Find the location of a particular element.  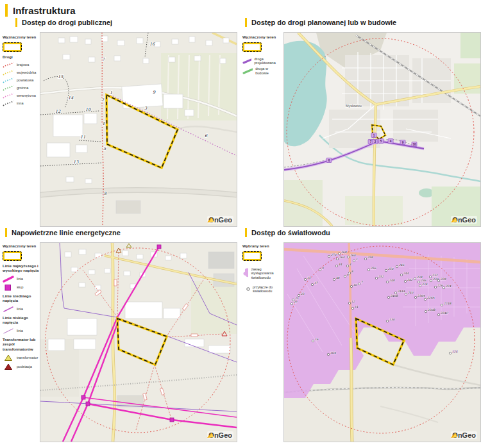

road-number-label: 10 is located at coordinates (89, 110).